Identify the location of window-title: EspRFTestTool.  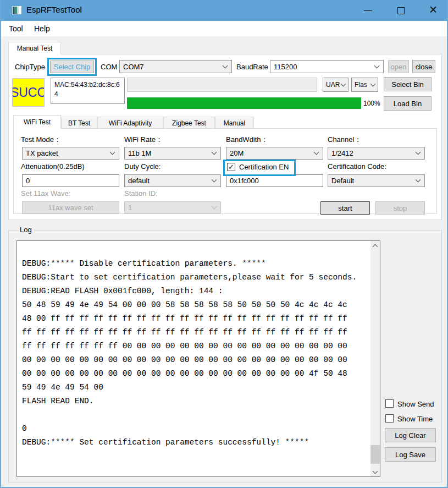
(54, 10).